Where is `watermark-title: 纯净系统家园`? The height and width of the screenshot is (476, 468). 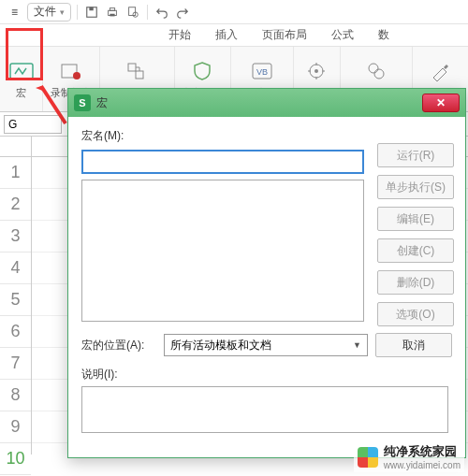
watermark-title: 纯净系统家园 is located at coordinates (420, 451).